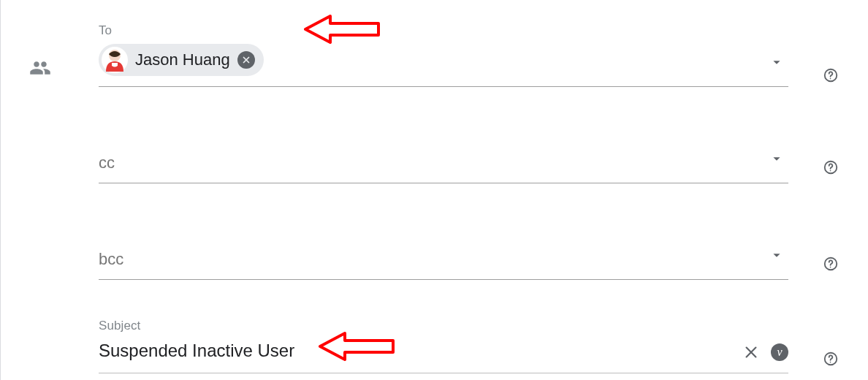 The width and height of the screenshot is (868, 380). Describe the element at coordinates (443, 255) in the screenshot. I see `bcc-field` at that location.